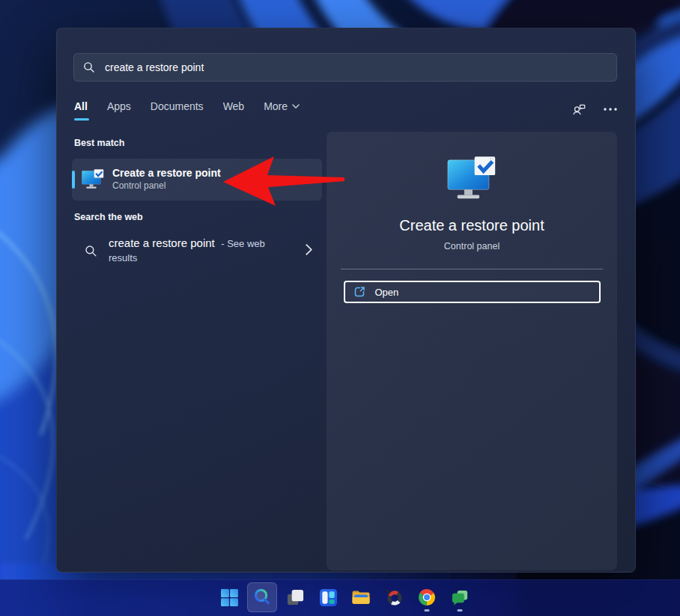 Image resolution: width=680 pixels, height=616 pixels. What do you see at coordinates (355, 67) in the screenshot?
I see `search-input` at bounding box center [355, 67].